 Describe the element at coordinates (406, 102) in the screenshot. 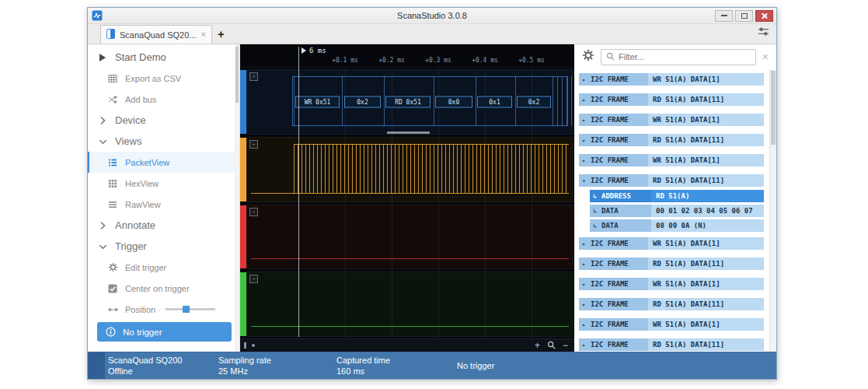

I see `channel-1: - WR 0x510x2RD 0x510x00x10x2` at that location.